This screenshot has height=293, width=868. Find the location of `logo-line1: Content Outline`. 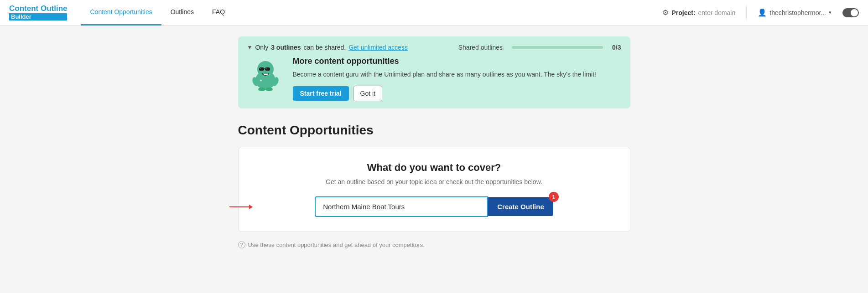

logo-line1: Content Outline is located at coordinates (38, 9).